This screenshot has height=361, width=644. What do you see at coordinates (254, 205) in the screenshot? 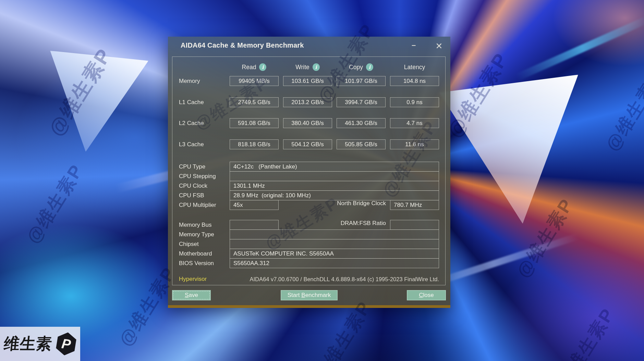
I see `cpu-multiplier-field: 45x` at bounding box center [254, 205].